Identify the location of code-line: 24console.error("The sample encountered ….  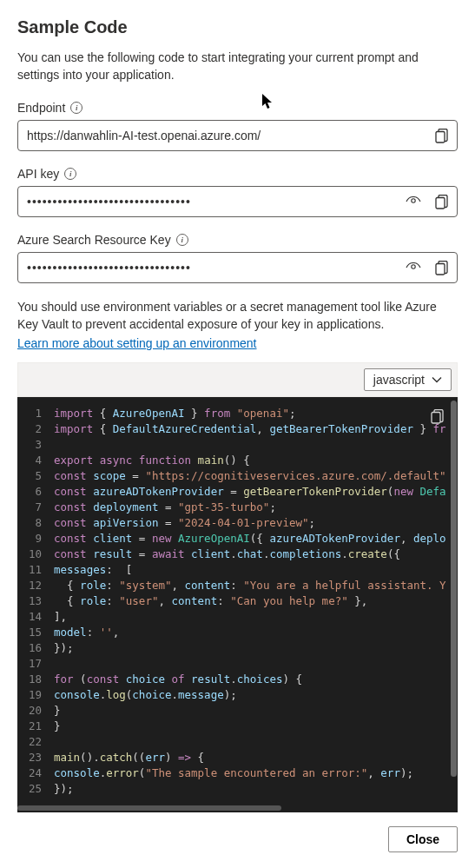
(238, 773).